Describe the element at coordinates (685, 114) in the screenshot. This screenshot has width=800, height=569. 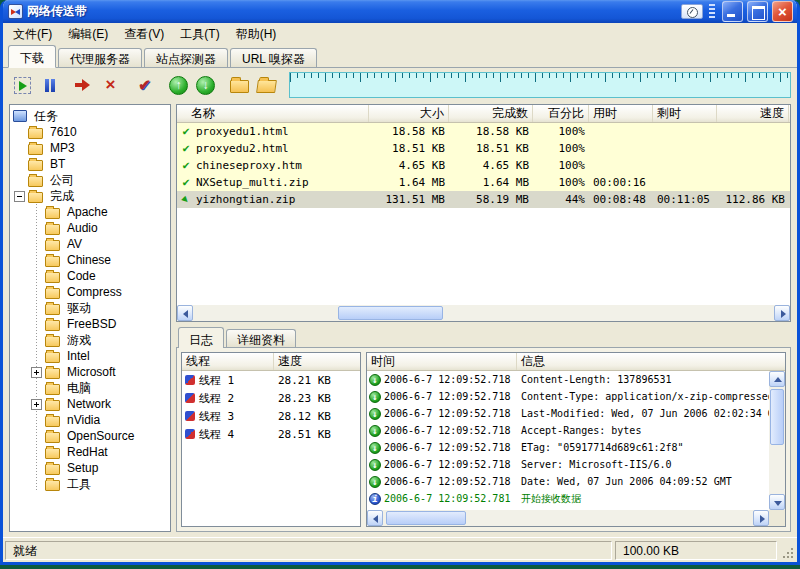
I see `column-header-remaining: 剩时` at that location.